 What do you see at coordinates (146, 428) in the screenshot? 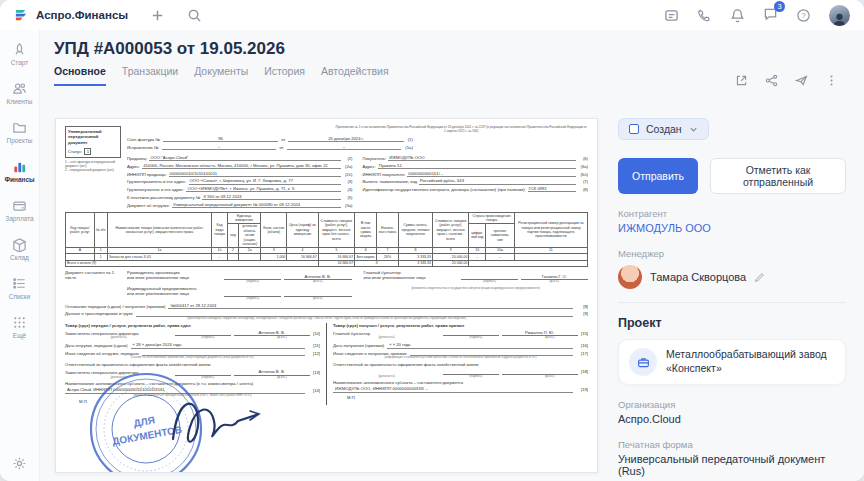
I see `svg-text: ДЛЯ ДОКУМЕНТОВ` at bounding box center [146, 428].